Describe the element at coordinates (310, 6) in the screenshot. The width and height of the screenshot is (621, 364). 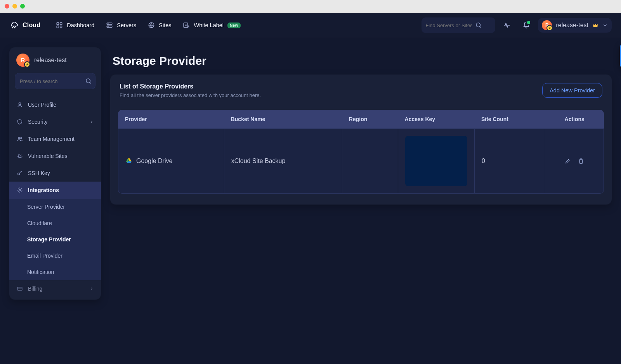
I see `window-chrome` at that location.